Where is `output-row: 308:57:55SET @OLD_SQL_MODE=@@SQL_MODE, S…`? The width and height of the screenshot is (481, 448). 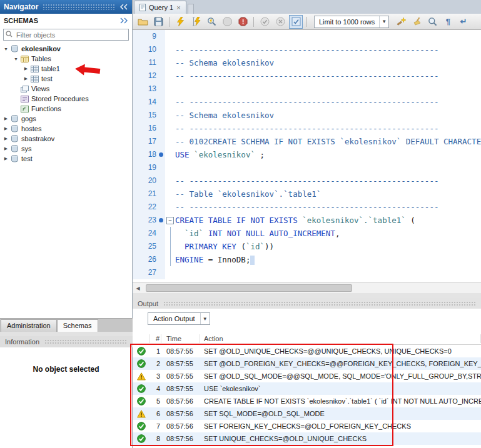
output-row: 308:57:55SET @OLD_SQL_MODE=@@SQL_MODE, S… is located at coordinates (306, 376).